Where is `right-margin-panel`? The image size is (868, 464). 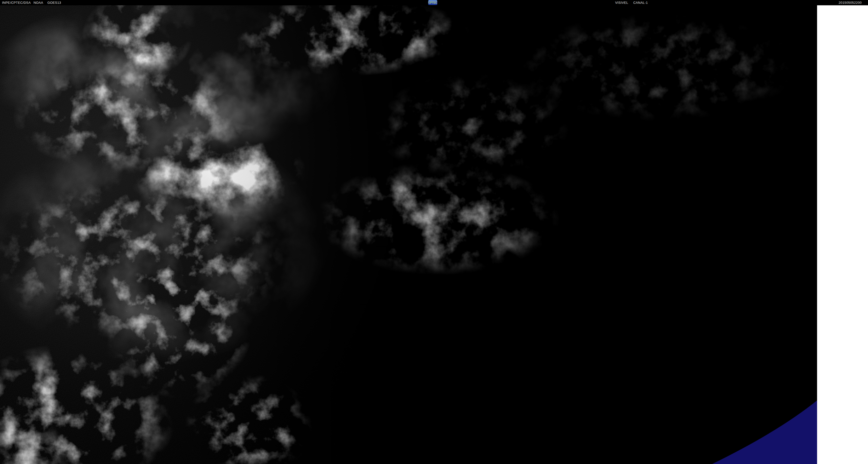
right-margin-panel is located at coordinates (842, 235).